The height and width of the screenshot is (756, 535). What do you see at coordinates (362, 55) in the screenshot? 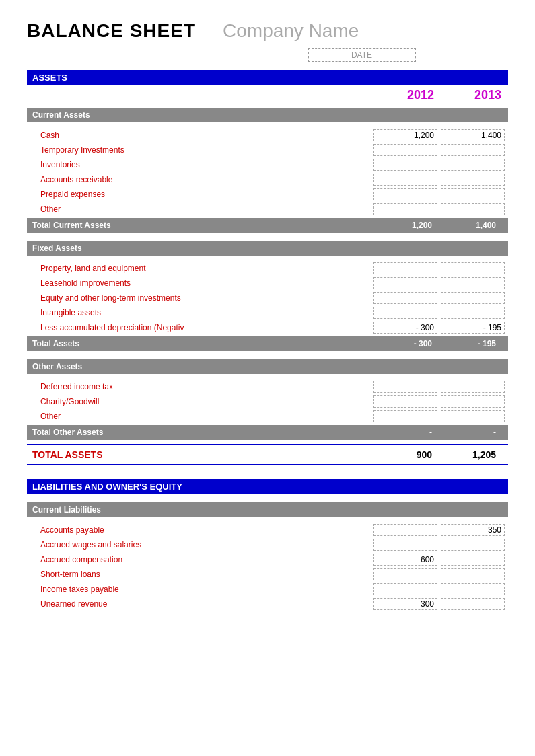
I see `date-container: DATE` at bounding box center [362, 55].